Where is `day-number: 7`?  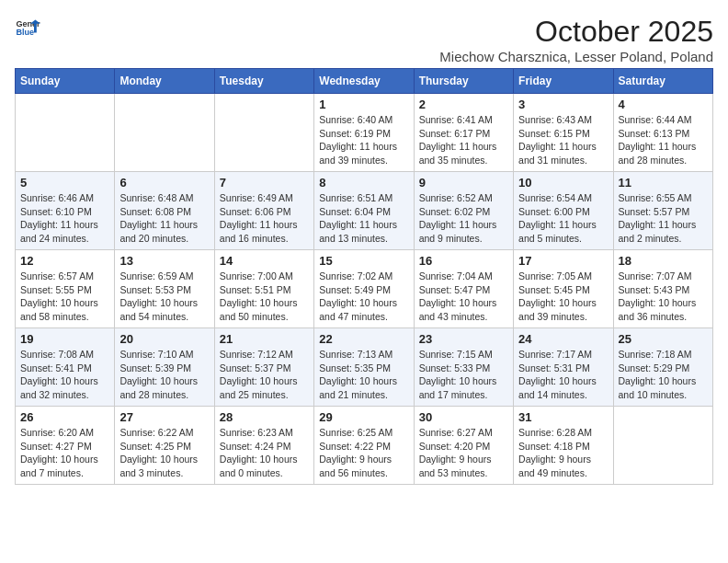
day-number: 7 is located at coordinates (265, 182).